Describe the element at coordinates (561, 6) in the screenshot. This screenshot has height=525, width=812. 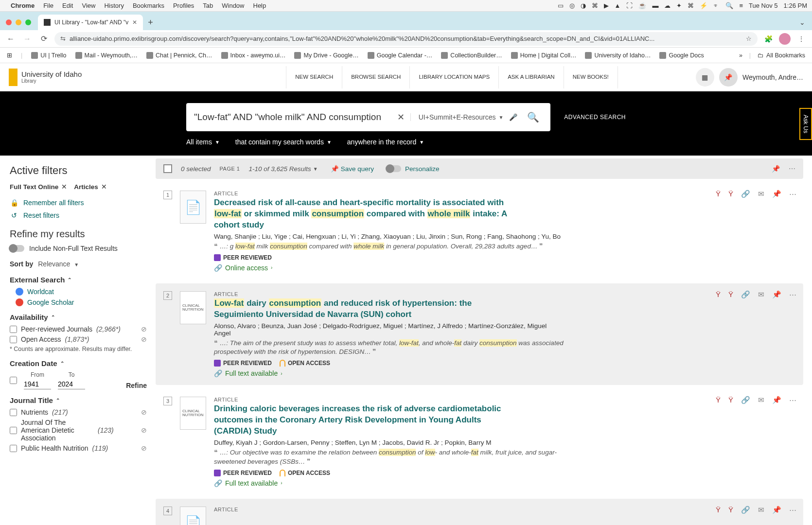
I see `battery-icon: ▭` at that location.